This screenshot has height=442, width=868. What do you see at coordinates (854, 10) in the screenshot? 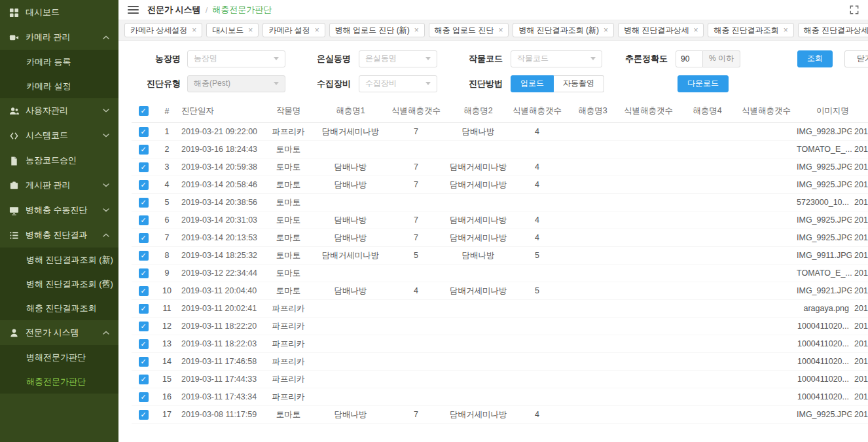
I see `fullscreen-icon` at bounding box center [854, 10].